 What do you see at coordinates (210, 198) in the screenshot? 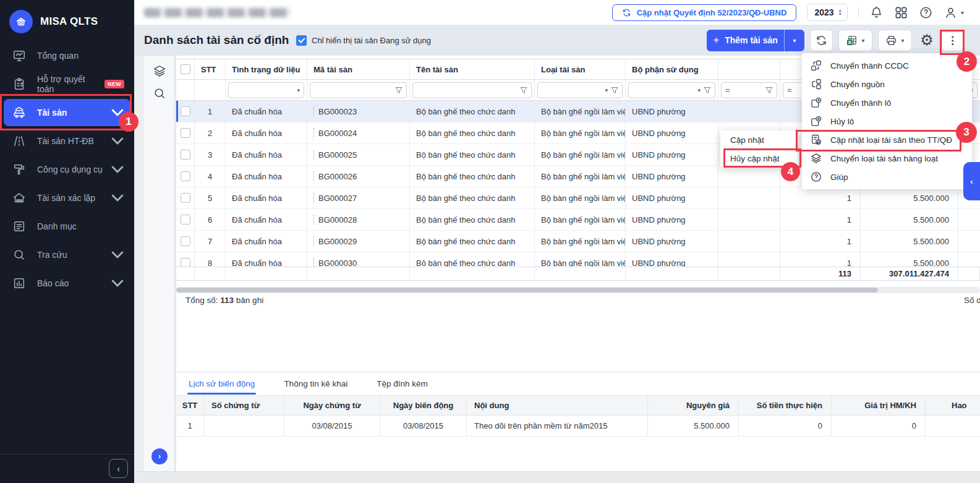
I see `cell-stt: 5` at bounding box center [210, 198].